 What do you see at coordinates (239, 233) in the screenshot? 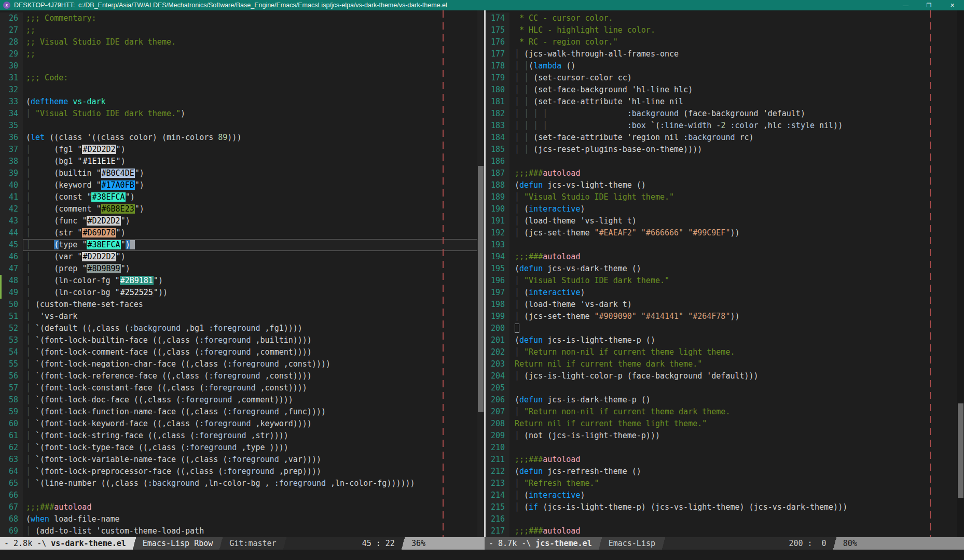
I see `code-line: 44│ (str "#D69D78")` at bounding box center [239, 233].